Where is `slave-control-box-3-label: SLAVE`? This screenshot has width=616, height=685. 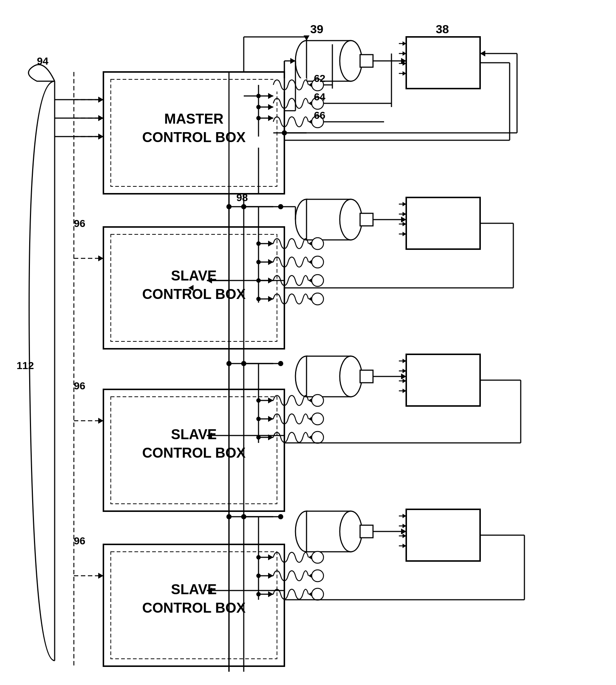
slave-control-box-3-label: SLAVE is located at coordinates (194, 589).